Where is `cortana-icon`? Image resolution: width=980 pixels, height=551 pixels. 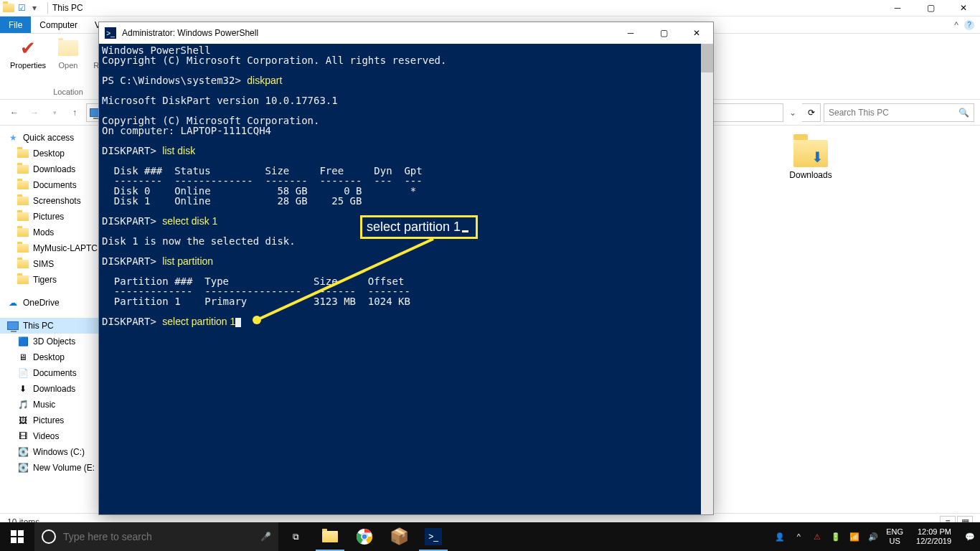 cortana-icon is located at coordinates (49, 537).